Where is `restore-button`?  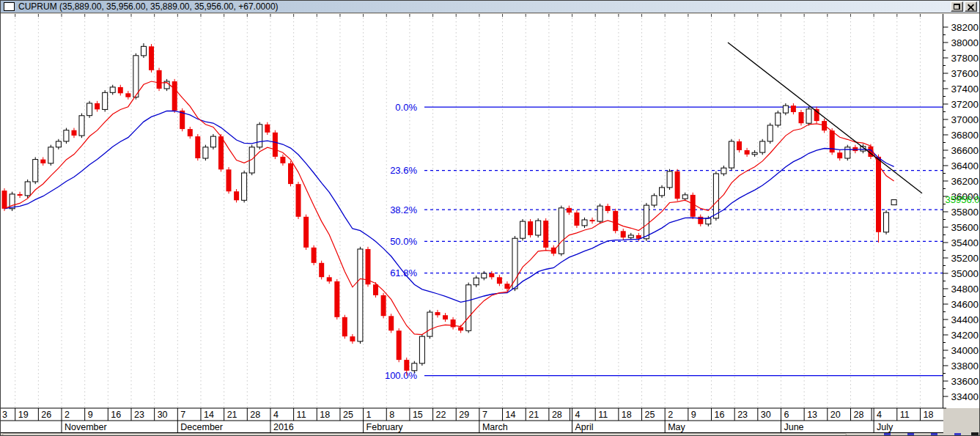
restore-button is located at coordinates (957, 7).